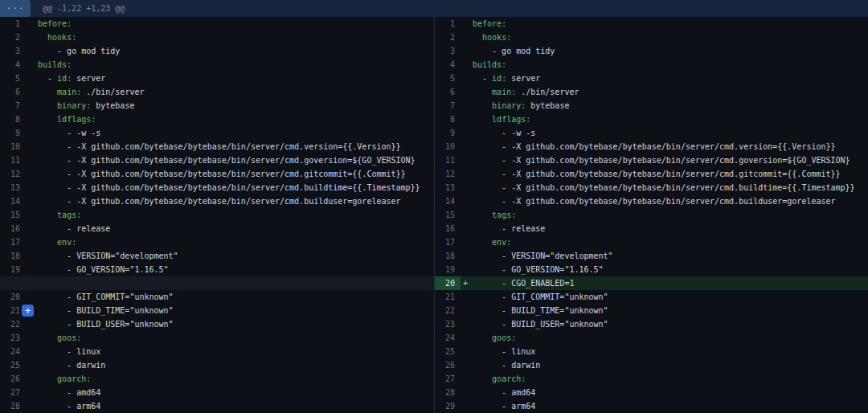 This screenshot has width=868, height=413. Describe the element at coordinates (217, 379) in the screenshot. I see `diff-row: 26 goarch:` at that location.